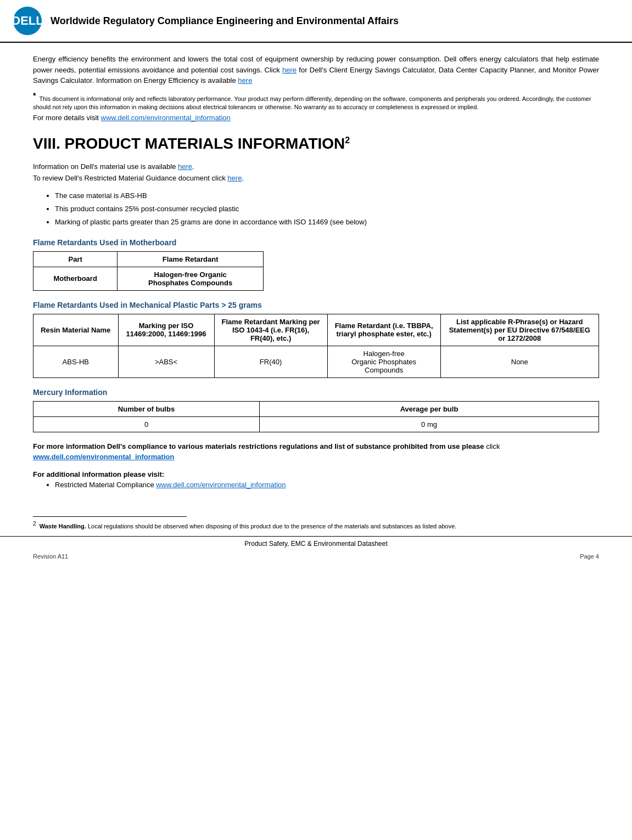  I want to click on footnote-section: 2 Waste Handling. Local regulations shou…, so click(316, 523).